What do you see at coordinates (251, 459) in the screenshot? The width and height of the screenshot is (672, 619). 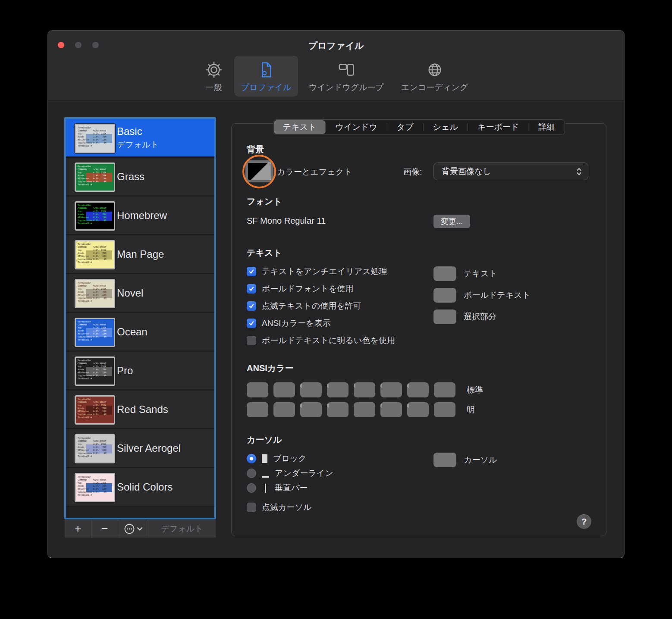 I see `radio-selected` at bounding box center [251, 459].